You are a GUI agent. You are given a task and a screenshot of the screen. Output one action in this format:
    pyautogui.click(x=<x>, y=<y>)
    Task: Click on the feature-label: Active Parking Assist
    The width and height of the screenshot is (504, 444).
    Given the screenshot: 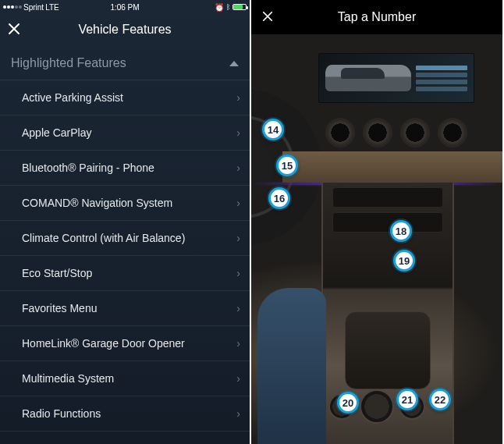 What is the action you would take?
    pyautogui.click(x=73, y=98)
    